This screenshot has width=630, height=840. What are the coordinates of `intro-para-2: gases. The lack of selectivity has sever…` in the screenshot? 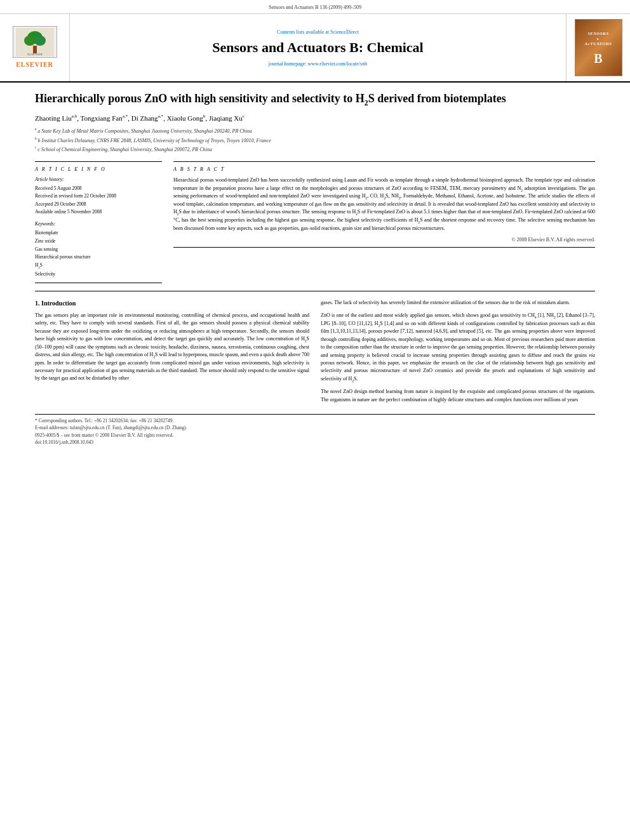 It's located at (458, 303).